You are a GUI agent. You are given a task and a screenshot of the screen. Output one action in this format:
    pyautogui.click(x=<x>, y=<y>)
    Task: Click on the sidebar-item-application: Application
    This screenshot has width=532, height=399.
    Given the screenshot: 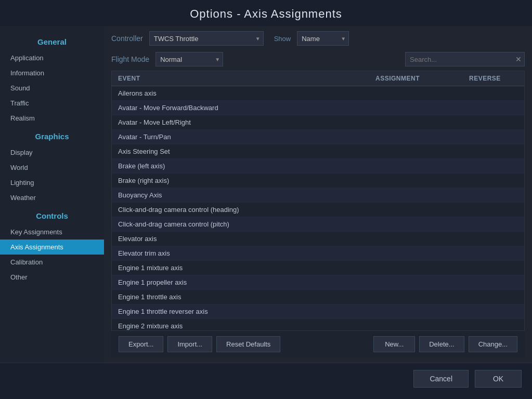 What is the action you would take?
    pyautogui.click(x=52, y=58)
    